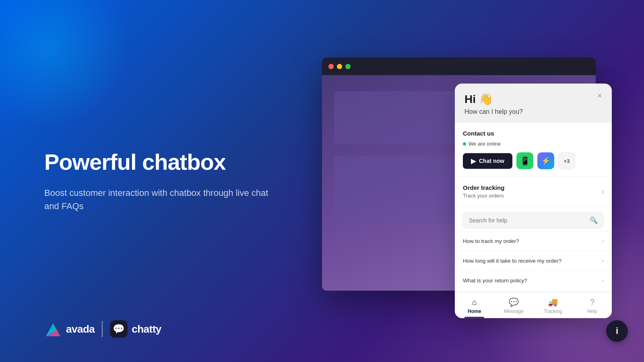  I want to click on faq-chevron-3: ›, so click(603, 280).